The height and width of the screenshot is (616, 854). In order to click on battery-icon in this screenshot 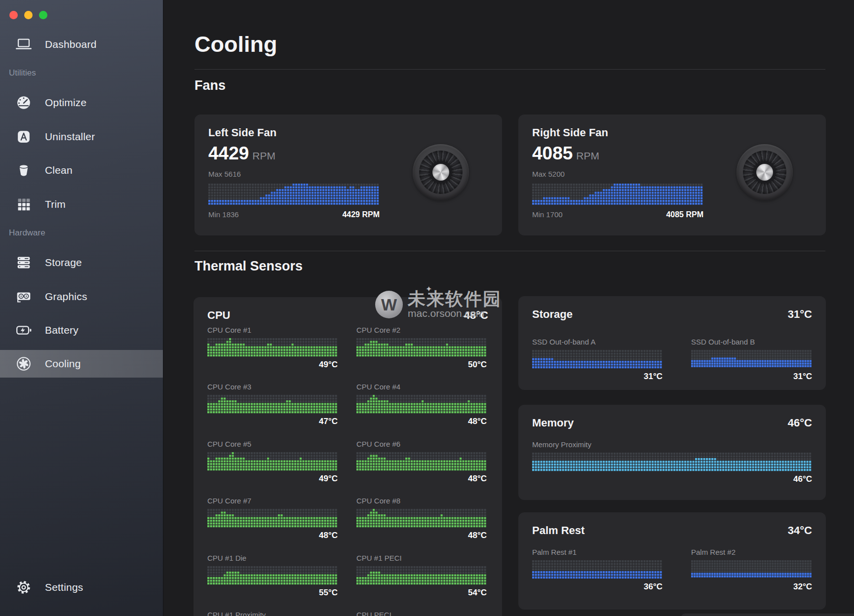, I will do `click(24, 330)`.